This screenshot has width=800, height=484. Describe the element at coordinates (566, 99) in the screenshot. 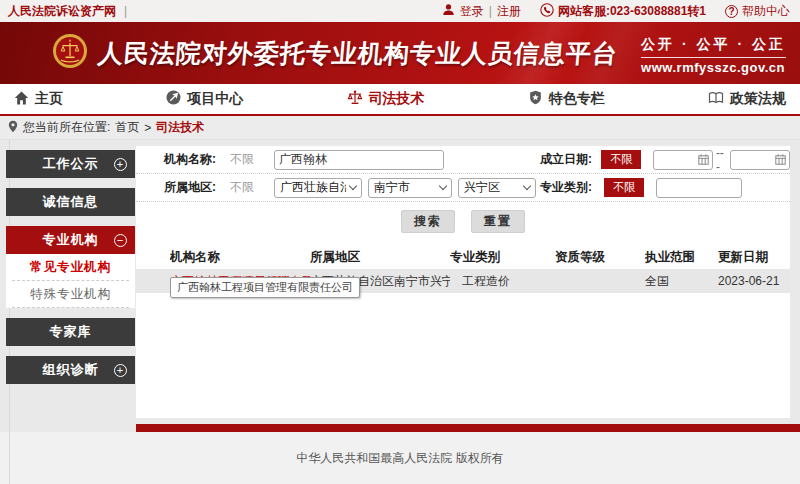

I see `nav-item-featured-column: 特色专栏` at that location.